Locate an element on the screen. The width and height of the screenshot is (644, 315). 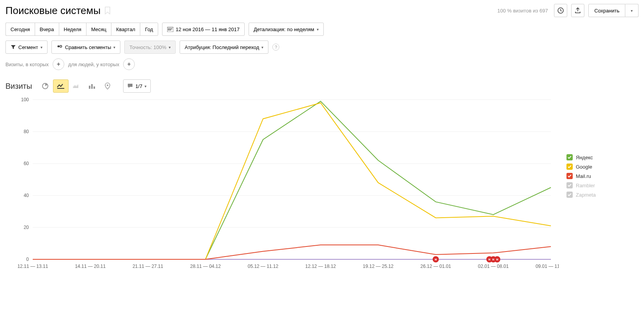
period-year: Год is located at coordinates (149, 29).